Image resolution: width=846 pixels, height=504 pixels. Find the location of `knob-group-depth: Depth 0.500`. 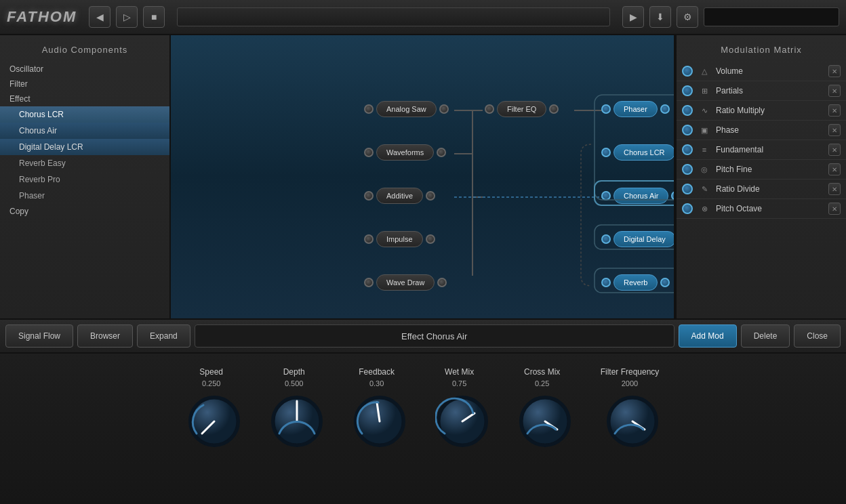

knob-group-depth: Depth 0.500 is located at coordinates (294, 405).